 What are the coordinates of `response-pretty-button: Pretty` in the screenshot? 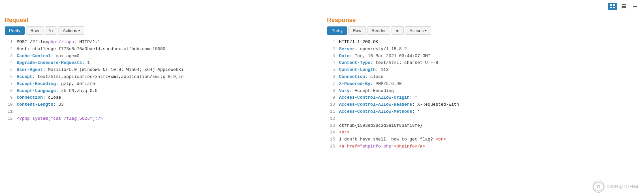 It's located at (337, 31).